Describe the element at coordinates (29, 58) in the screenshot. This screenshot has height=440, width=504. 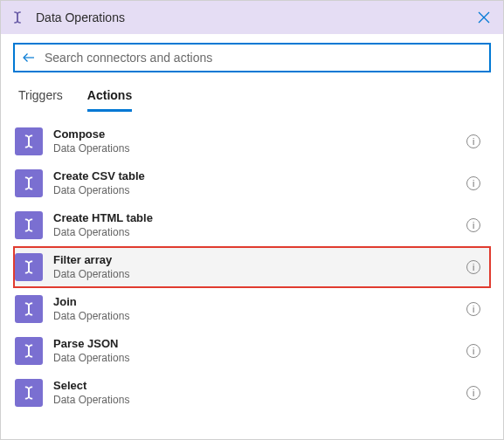
I see `back-button` at that location.